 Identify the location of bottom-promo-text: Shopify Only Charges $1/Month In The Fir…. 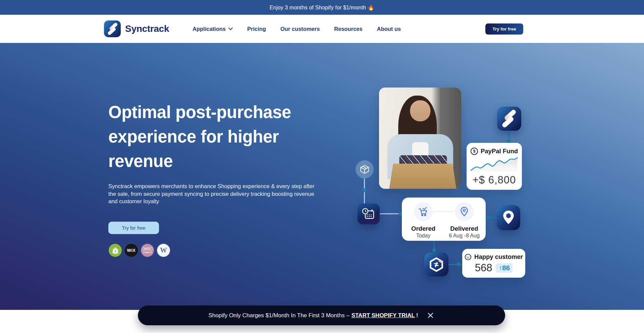
(279, 316).